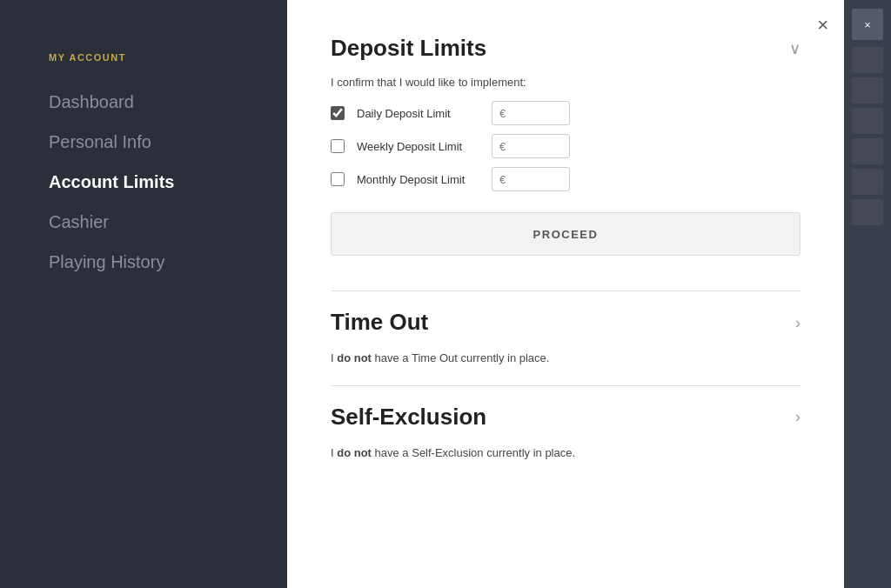  Describe the element at coordinates (795, 49) in the screenshot. I see `deposit-limits-chevron: ∨` at that location.